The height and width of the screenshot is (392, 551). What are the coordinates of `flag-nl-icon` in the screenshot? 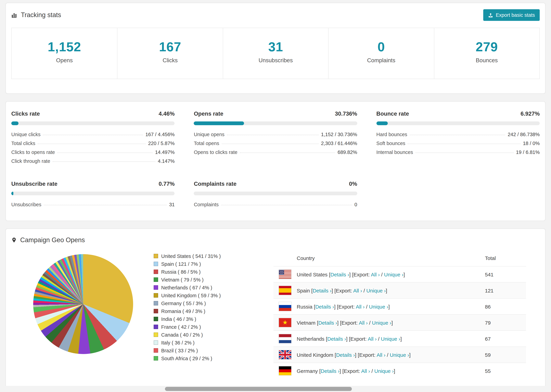 It's located at (285, 339).